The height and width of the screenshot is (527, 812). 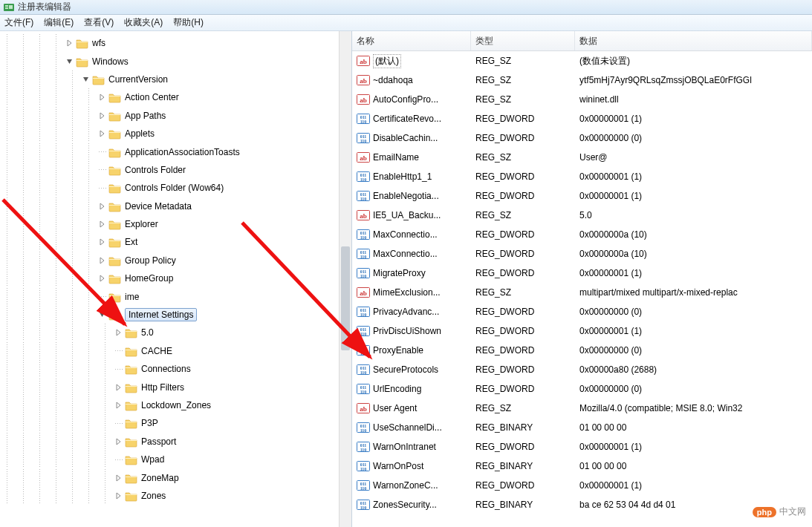 I want to click on list-row: SecureProtocolsREG_DWORD0x00000a80 (2688…, so click(x=582, y=370).